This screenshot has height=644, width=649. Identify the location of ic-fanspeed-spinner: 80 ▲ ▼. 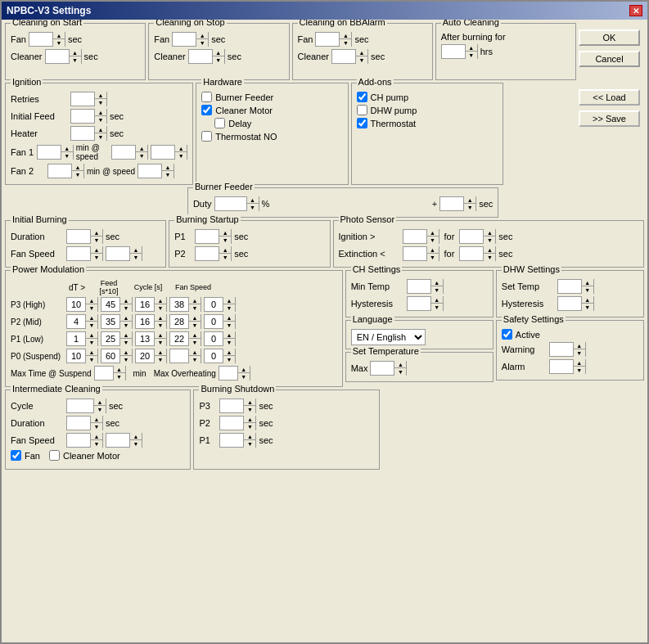
(85, 440).